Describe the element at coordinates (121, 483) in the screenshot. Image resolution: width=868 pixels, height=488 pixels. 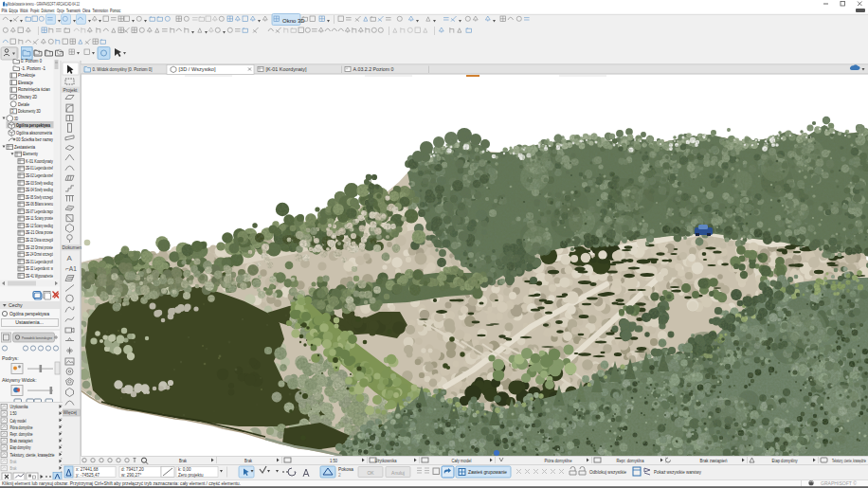
I see `svg-text:Kliknij element lub narysuj ob: Kliknij element lub narysuj obszar. Przy…` at that location.